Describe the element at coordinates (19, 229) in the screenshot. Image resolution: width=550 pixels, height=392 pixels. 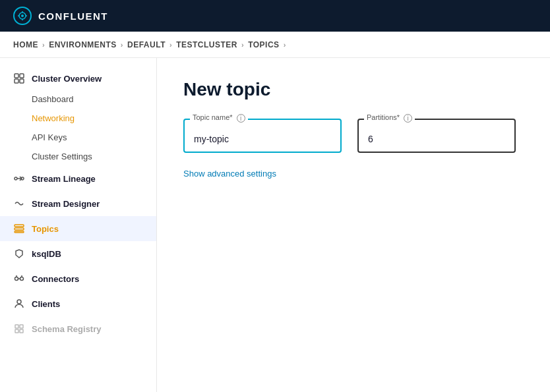
I see `topics-icon` at that location.